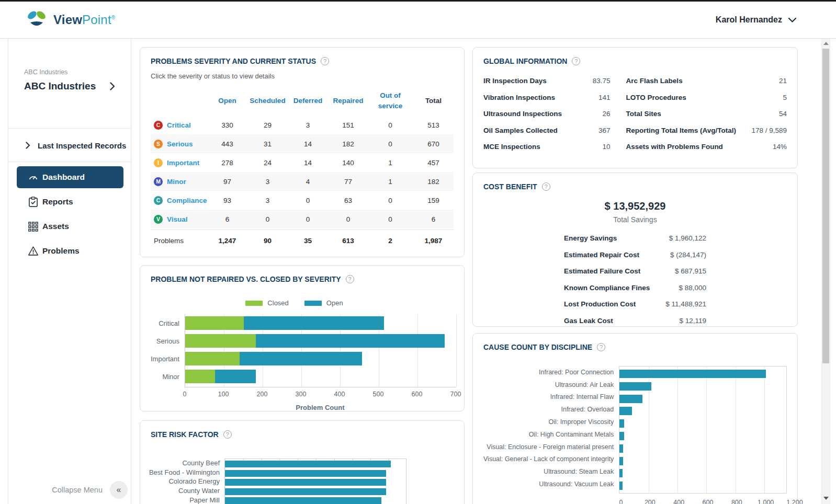 This screenshot has width=836, height=504. What do you see at coordinates (179, 182) in the screenshot?
I see `severity-label-minor: MMinor` at bounding box center [179, 182].